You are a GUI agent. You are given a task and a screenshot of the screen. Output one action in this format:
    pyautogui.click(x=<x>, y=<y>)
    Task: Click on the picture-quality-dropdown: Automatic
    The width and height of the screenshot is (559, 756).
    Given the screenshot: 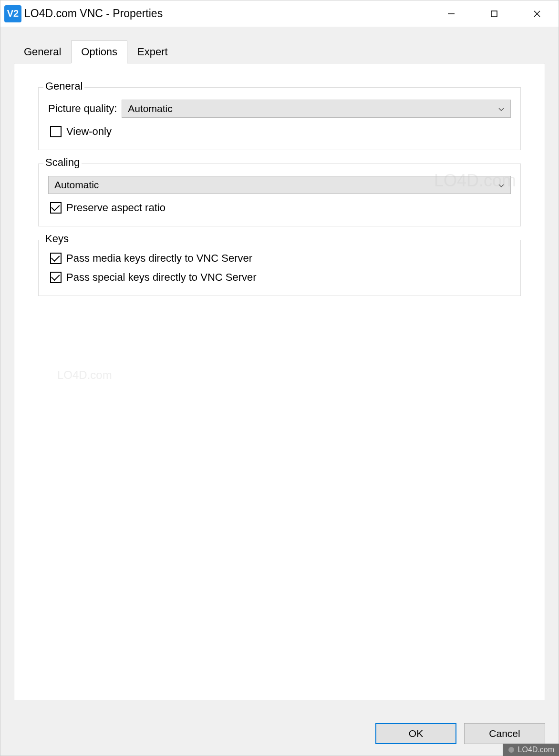 What is the action you would take?
    pyautogui.click(x=316, y=109)
    